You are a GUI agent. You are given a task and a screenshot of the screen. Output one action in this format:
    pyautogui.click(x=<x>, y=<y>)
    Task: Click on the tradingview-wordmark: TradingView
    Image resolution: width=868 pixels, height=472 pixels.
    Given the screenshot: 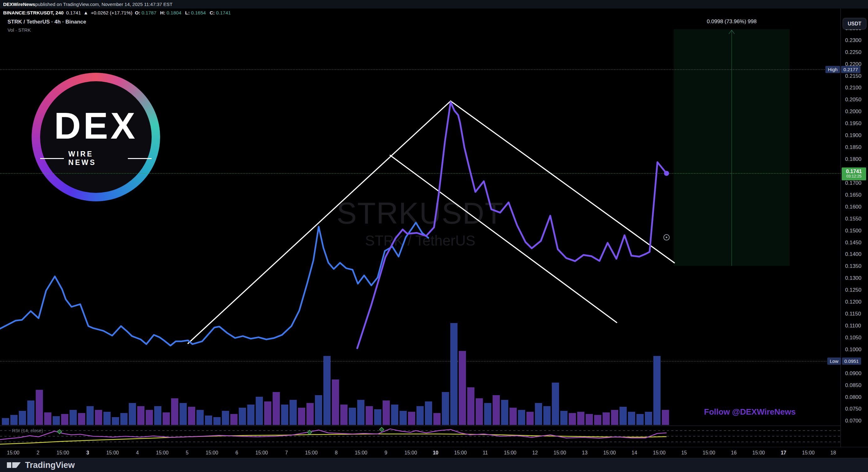 What is the action you would take?
    pyautogui.click(x=50, y=465)
    